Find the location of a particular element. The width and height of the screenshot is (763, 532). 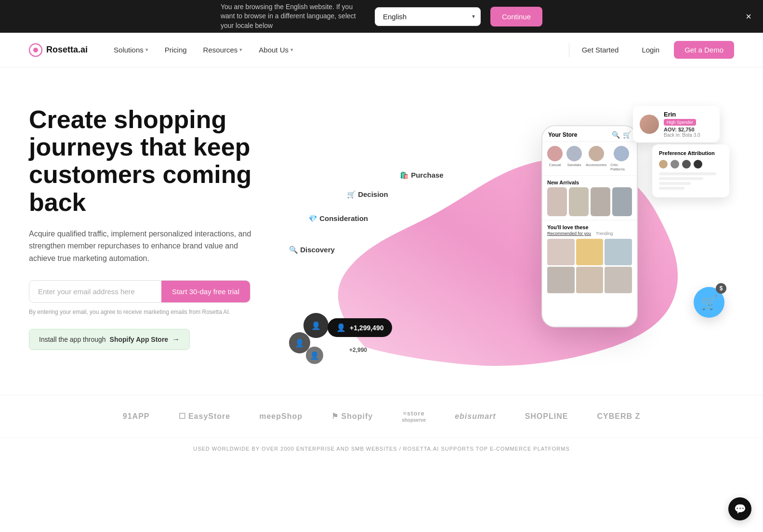

arrow-icon: → is located at coordinates (176, 339).